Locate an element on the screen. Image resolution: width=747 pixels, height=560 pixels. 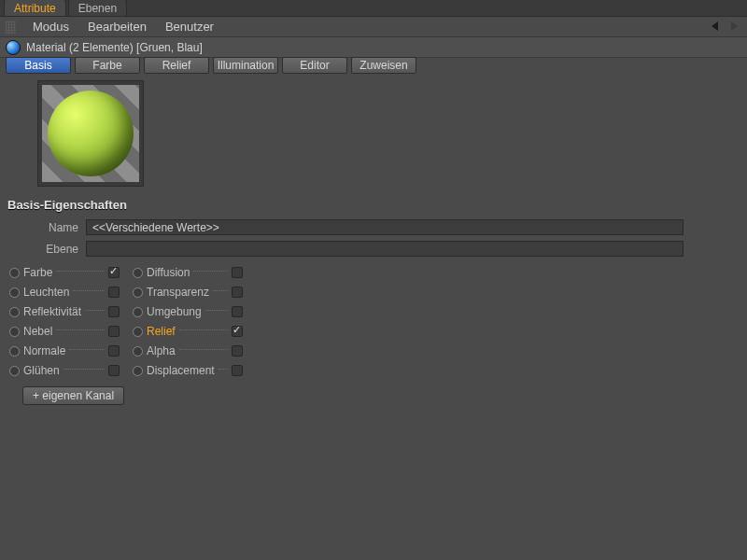
channel-row-diffusion: Diffusion is located at coordinates (188, 273).